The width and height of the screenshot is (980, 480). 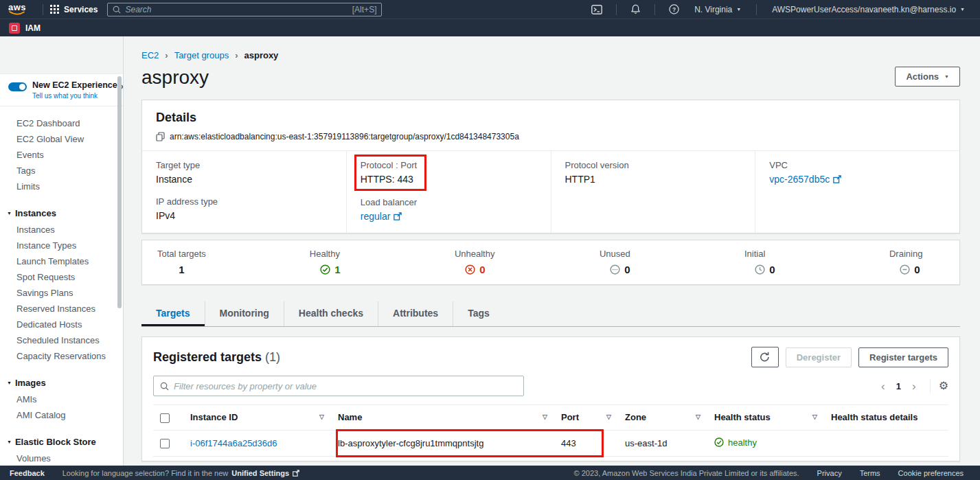 I want to click on previous-page-icon: ‹, so click(x=883, y=386).